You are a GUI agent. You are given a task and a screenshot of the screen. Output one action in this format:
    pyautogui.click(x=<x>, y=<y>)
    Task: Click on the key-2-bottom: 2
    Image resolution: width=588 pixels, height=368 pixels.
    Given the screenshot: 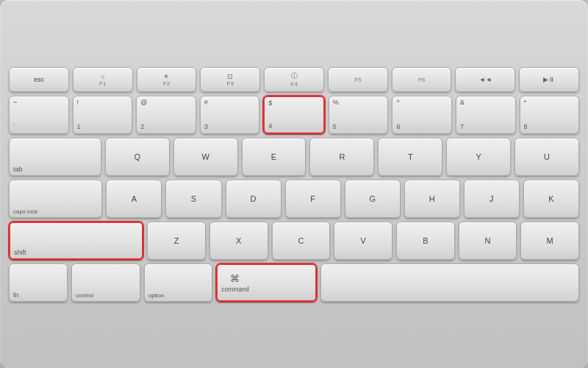 What is the action you would take?
    pyautogui.click(x=143, y=127)
    